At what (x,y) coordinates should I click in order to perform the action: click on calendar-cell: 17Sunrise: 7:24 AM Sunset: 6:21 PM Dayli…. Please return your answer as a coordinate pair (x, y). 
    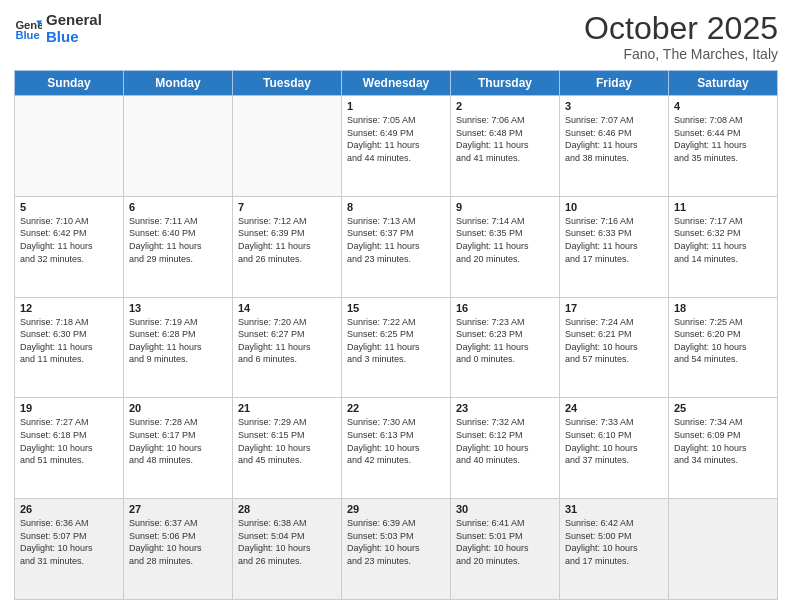
    Looking at the image, I should click on (614, 348).